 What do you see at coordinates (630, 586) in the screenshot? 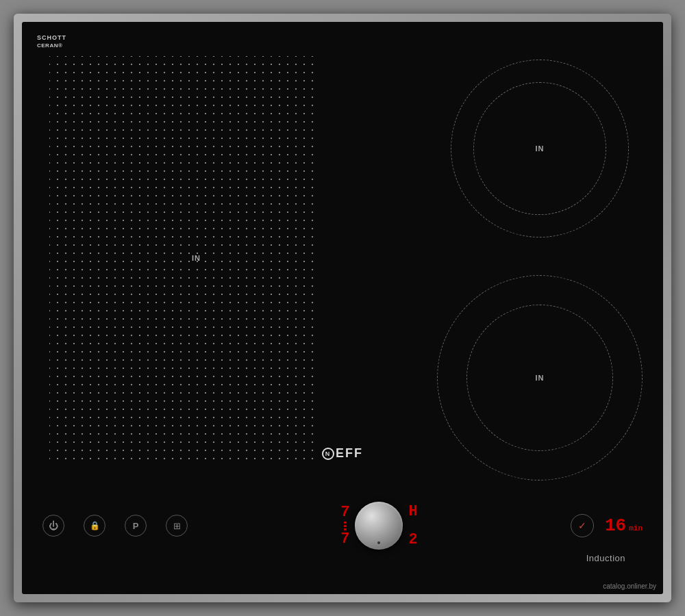
I see `watermark: catalog.onliner.by` at bounding box center [630, 586].